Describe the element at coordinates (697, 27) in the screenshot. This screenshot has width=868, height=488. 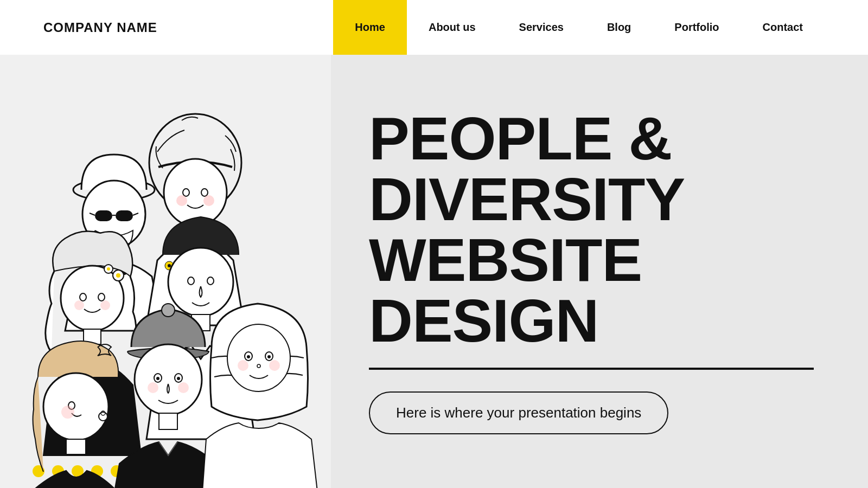
I see `nav-link-portfolio: Portfolio` at that location.